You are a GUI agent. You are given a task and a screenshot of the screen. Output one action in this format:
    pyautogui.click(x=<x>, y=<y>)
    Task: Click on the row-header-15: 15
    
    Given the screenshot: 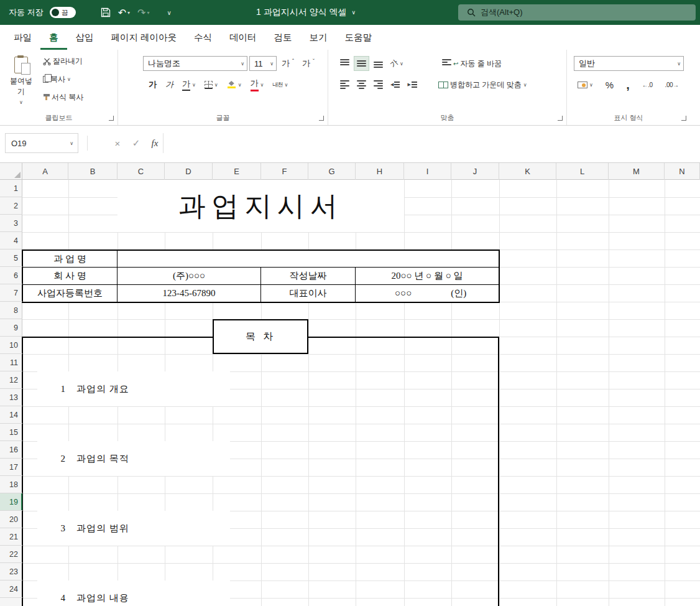 What is the action you would take?
    pyautogui.click(x=11, y=432)
    